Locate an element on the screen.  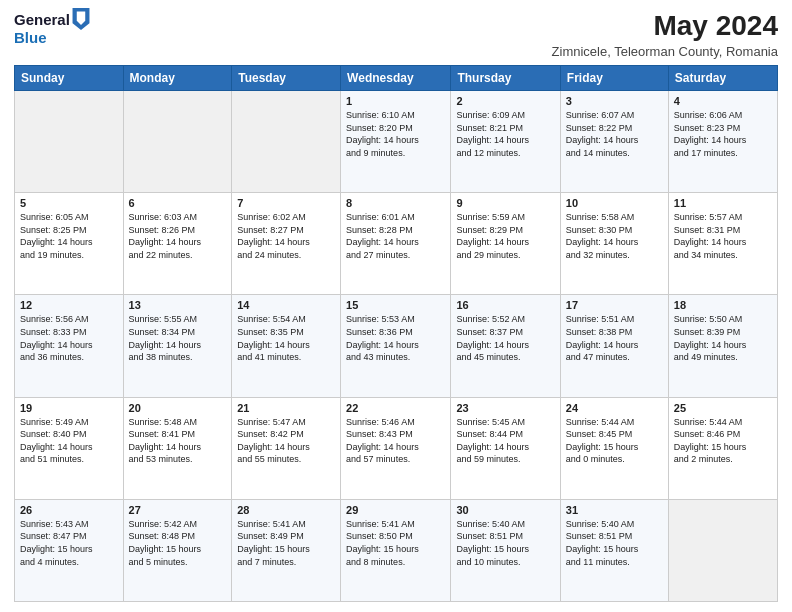
day-number: 6 is located at coordinates (178, 203).